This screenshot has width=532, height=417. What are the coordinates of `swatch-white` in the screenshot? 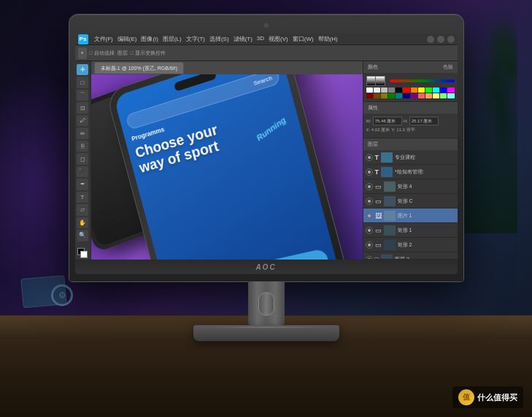 It's located at (369, 90).